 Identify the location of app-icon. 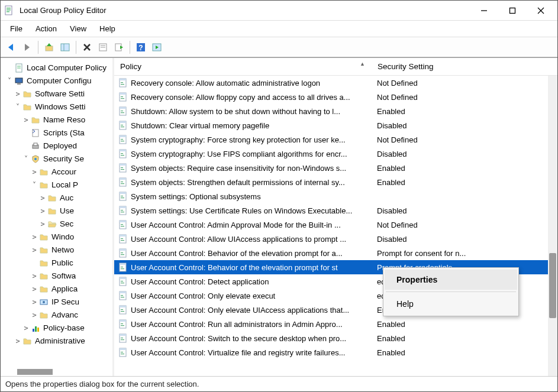
(9, 11).